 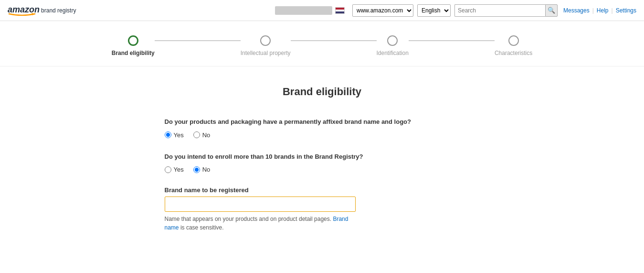 I want to click on step-label-1: Brand eligibility, so click(x=133, y=53).